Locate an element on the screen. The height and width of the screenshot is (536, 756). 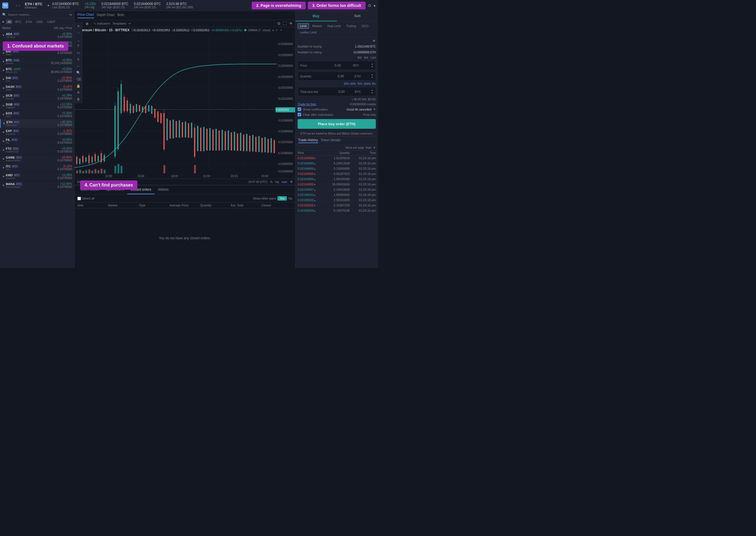
th-row: 0.02185003▲ 1.00000000 01:25:16 pm is located at coordinates (337, 195).